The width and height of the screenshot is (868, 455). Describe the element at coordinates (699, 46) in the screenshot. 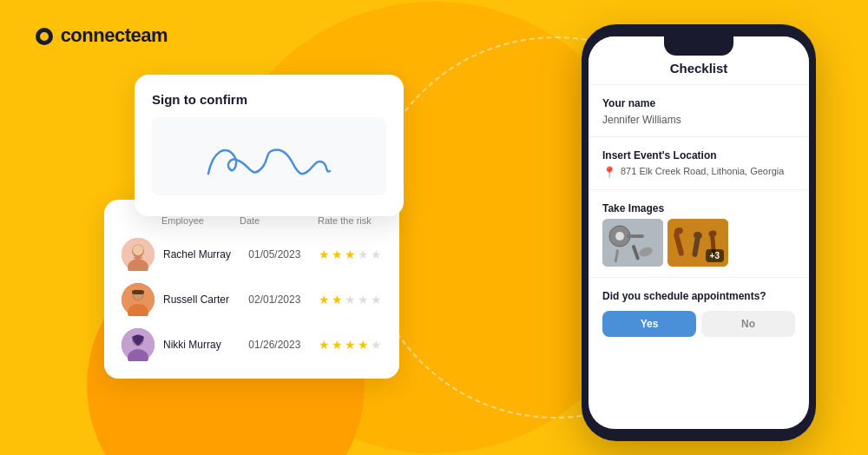

I see `phone-notch` at that location.